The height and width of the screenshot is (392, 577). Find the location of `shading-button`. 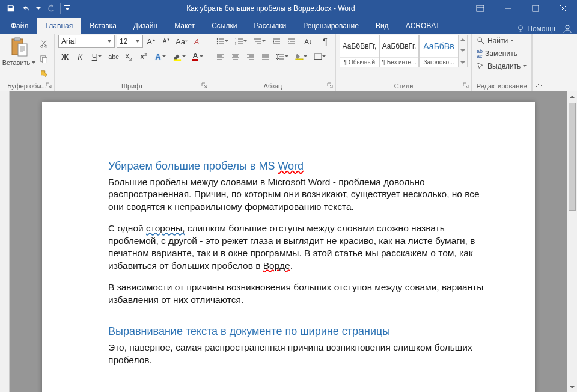

shading-button is located at coordinates (301, 57).